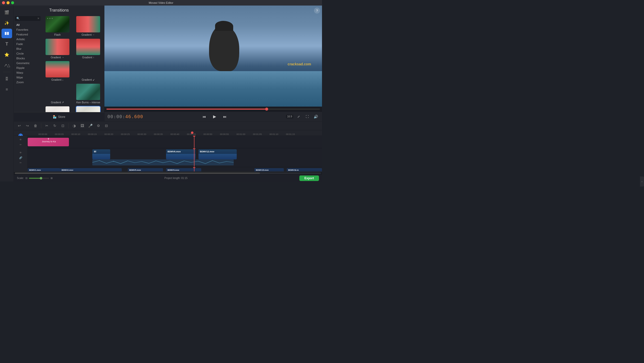  I want to click on main-clip-bdmv15: BDMV15.mov, so click(269, 170).